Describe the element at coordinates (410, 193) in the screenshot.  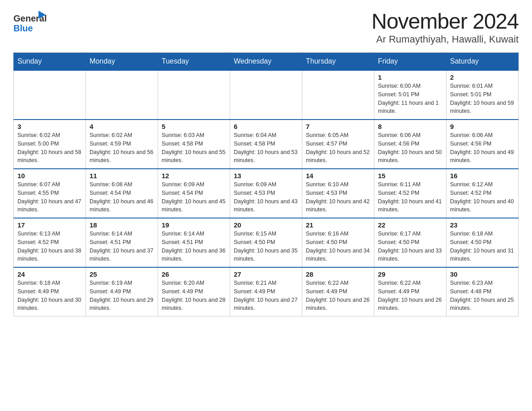
I see `calendar-cell: 15Sunrise: 6:11 AMSunset: 4:52 PMDayligh…` at that location.